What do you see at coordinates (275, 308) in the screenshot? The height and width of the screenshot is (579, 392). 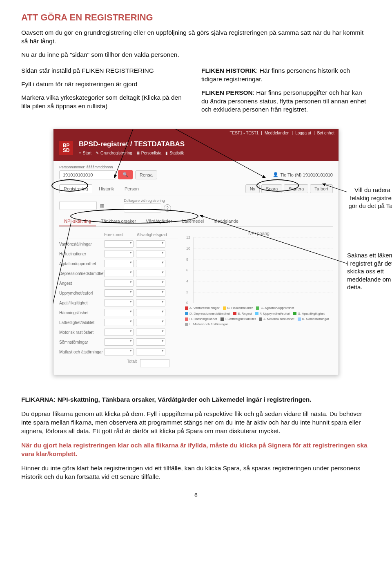 I see `legend-item: C. Agitation/upprördhet` at bounding box center [275, 308].